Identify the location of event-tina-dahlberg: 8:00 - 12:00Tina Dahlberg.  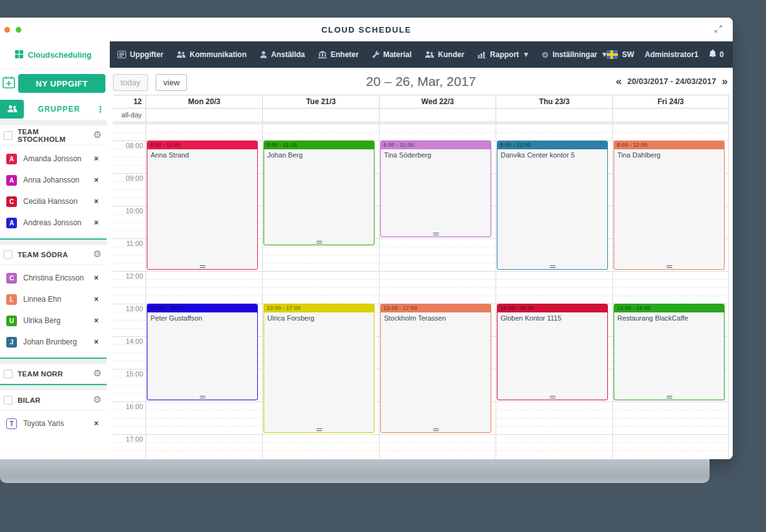
(669, 205).